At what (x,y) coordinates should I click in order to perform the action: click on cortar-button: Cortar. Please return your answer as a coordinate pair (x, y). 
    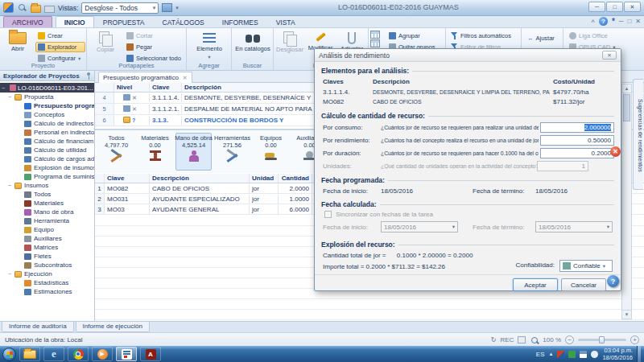
    Looking at the image, I should click on (155, 35).